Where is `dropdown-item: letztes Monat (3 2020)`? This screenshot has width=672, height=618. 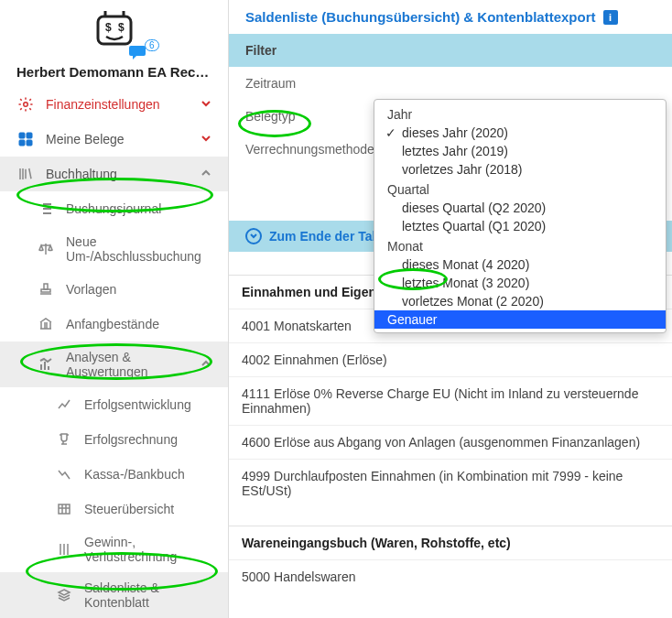 dropdown-item: letztes Monat (3 2020) is located at coordinates (520, 283).